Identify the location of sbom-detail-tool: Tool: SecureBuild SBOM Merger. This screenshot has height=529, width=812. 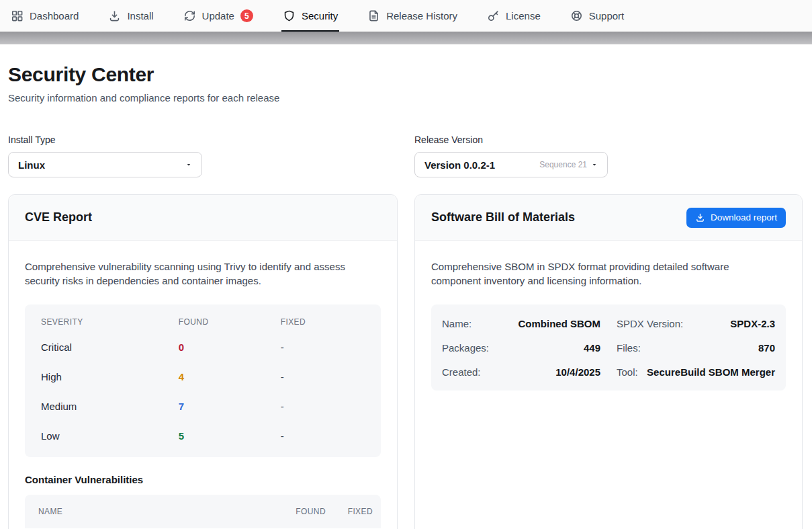
(696, 372).